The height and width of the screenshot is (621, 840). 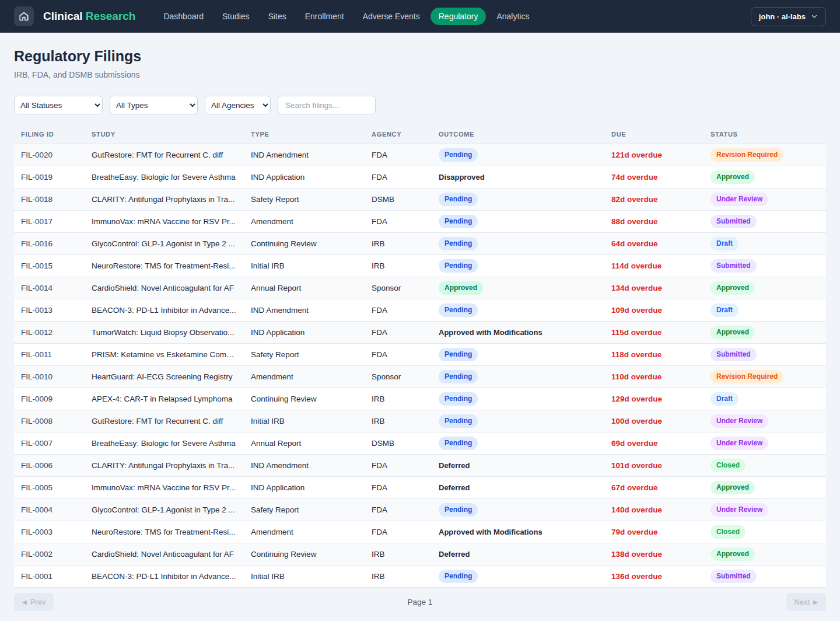 What do you see at coordinates (637, 510) in the screenshot?
I see `due-cell: 140d overdue` at bounding box center [637, 510].